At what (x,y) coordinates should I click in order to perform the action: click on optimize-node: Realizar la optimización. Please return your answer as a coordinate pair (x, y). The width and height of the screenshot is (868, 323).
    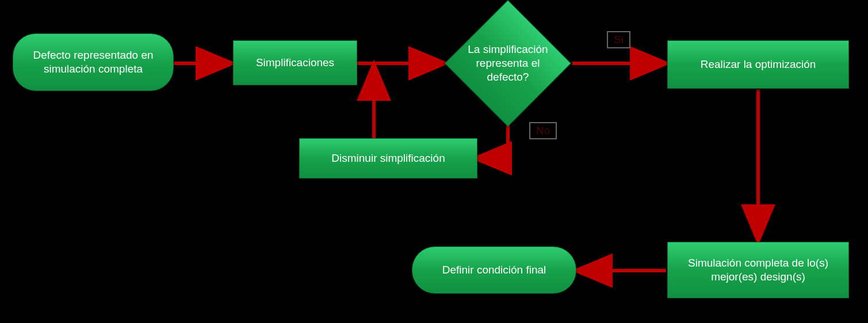
    Looking at the image, I should click on (758, 64).